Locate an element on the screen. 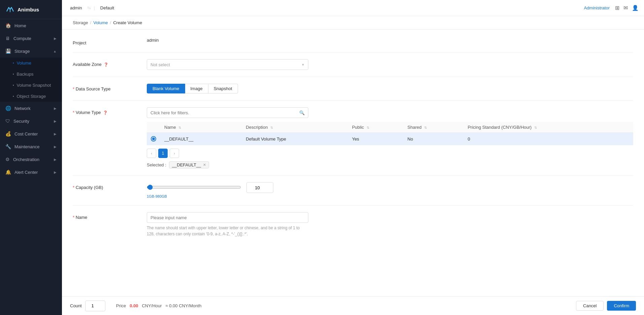 The image size is (644, 315). price-value: 0.00 is located at coordinates (134, 306).